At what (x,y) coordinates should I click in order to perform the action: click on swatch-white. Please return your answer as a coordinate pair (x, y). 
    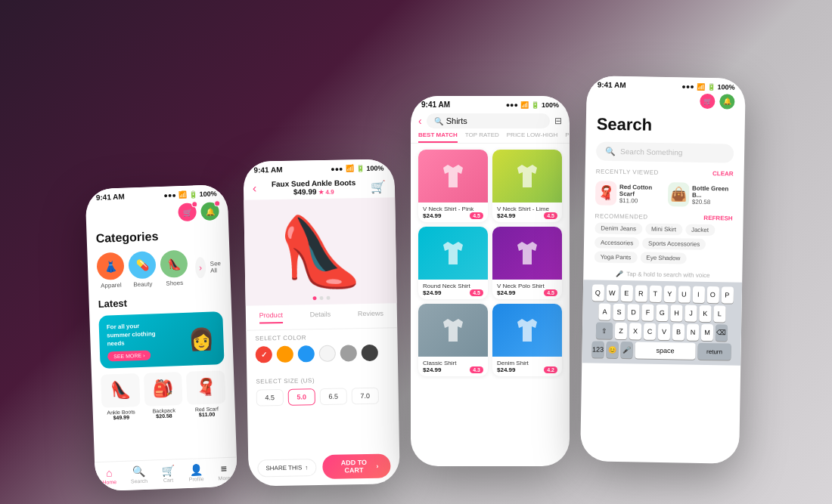
    Looking at the image, I should click on (328, 354).